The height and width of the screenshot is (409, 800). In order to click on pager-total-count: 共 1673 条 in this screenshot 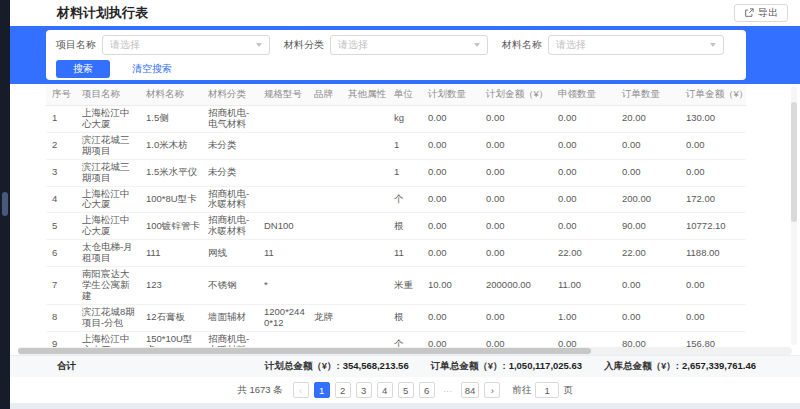, I will do `click(260, 390)`.